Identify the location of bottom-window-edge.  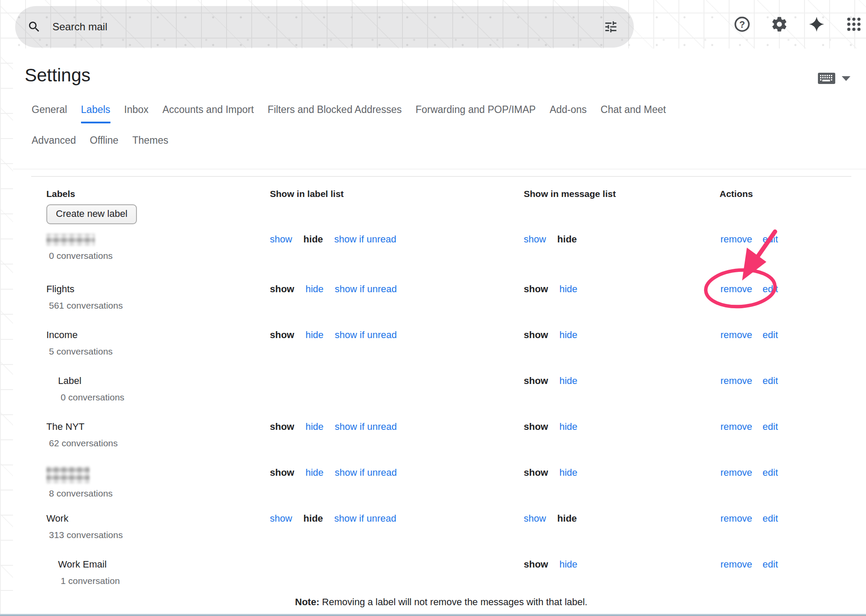
(433, 615).